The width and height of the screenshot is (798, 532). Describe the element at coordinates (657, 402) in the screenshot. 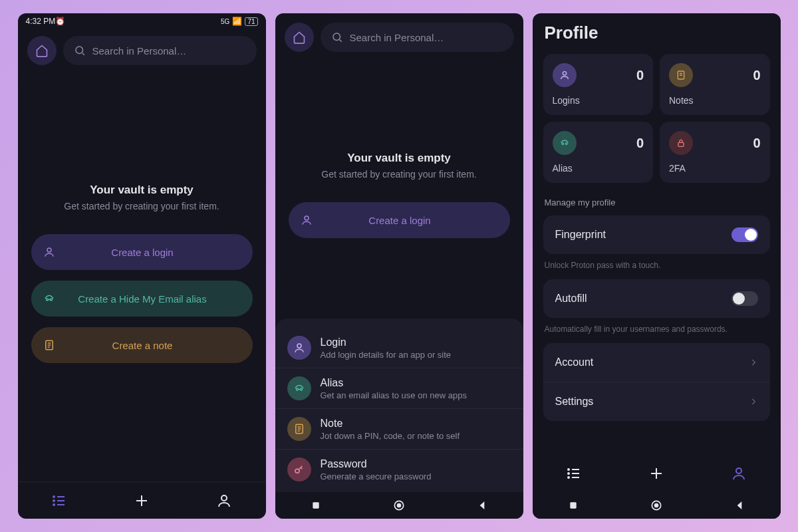

I see `settings-row: Settings` at that location.